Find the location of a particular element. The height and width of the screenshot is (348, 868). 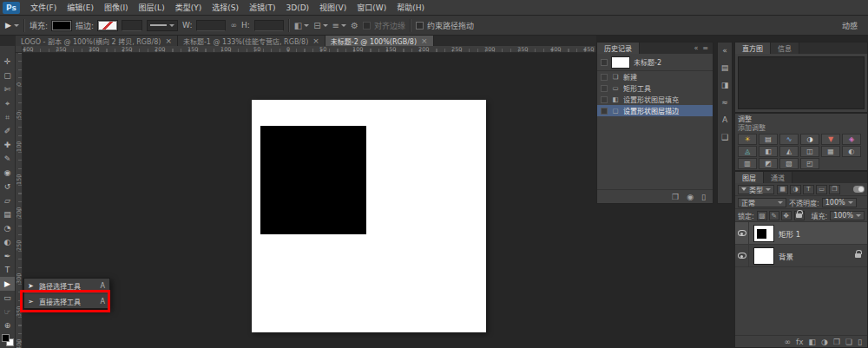

menu-item: 类型(Y) is located at coordinates (189, 8).